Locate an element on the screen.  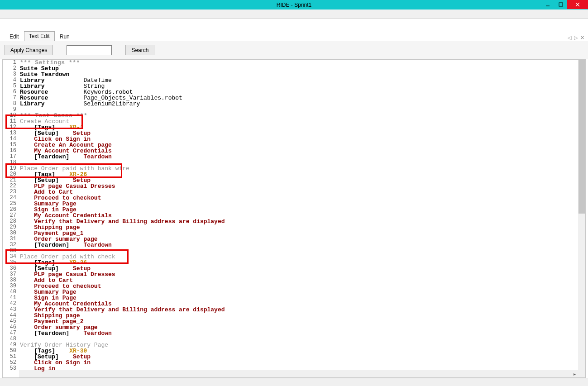
window-controls is located at coordinates (564, 5).